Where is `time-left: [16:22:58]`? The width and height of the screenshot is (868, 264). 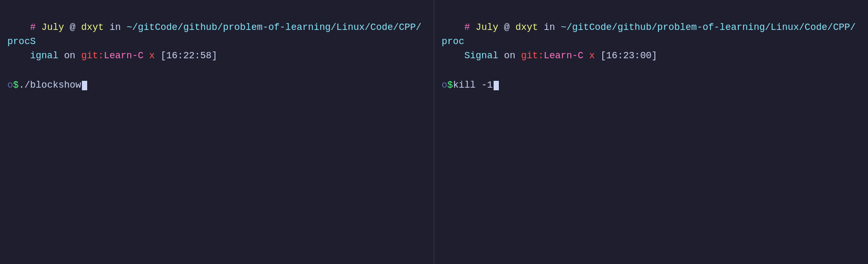 time-left: [16:22:58] is located at coordinates (186, 56).